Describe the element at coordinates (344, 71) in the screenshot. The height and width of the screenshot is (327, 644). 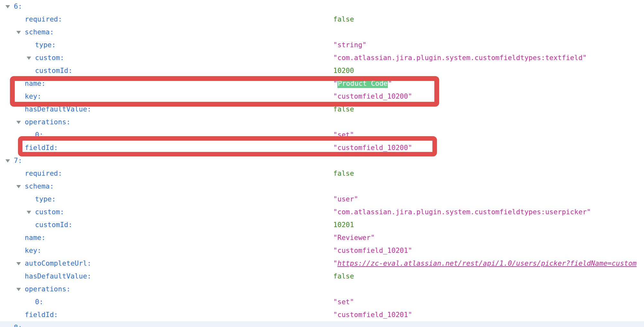
I see `json-value: 10200` at that location.